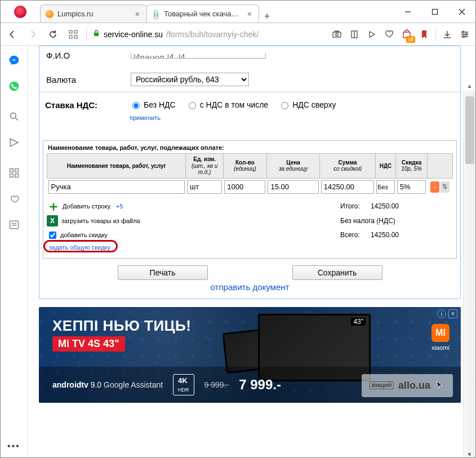 The width and height of the screenshot is (476, 458). I want to click on set-total-discount-link: задать общую скидку, so click(80, 247).